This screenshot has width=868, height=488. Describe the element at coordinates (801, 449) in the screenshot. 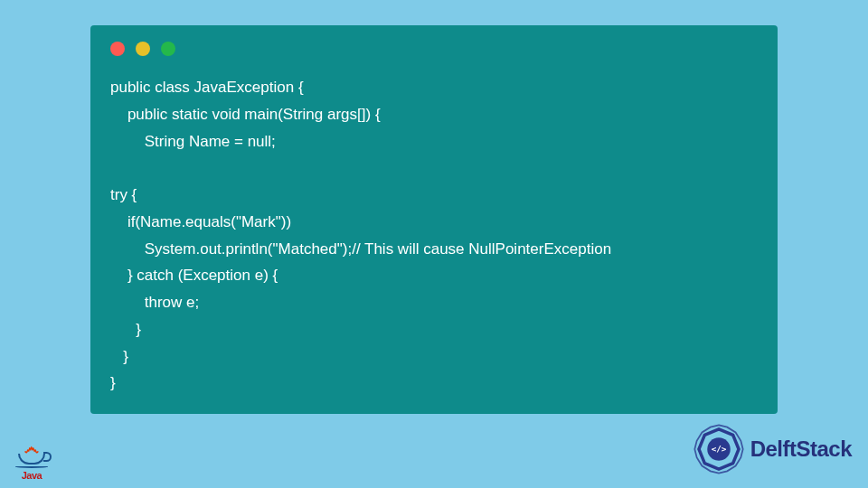

I see `delftstack-label: DelftStack` at that location.